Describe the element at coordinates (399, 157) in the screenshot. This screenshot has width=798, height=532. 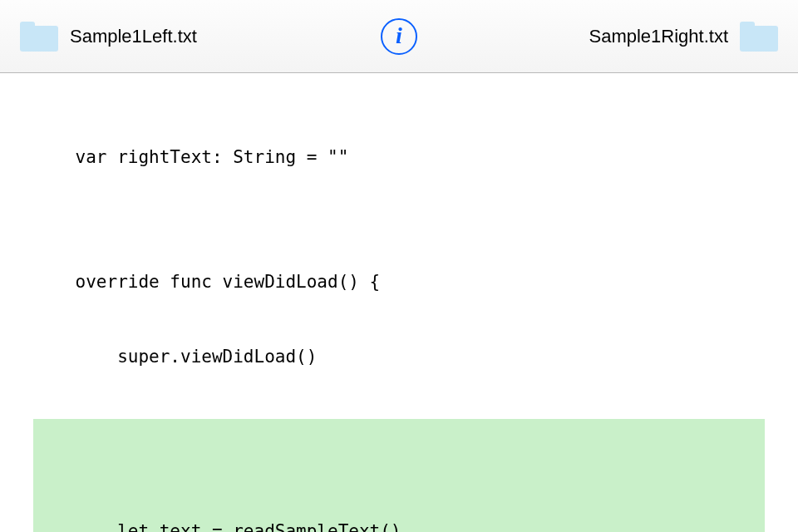
I see `code-line: var rightText: String = ""` at that location.